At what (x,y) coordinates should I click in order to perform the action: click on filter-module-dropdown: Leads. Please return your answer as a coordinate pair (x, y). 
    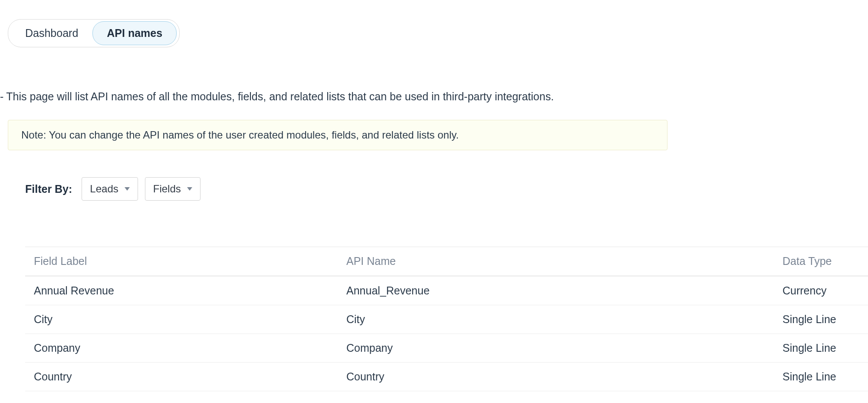
    Looking at the image, I should click on (109, 189).